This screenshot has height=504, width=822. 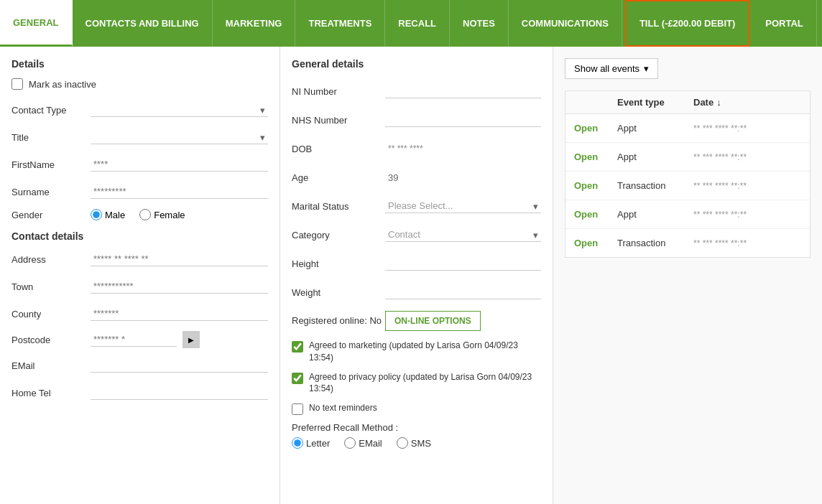 What do you see at coordinates (51, 260) in the screenshot?
I see `address-label: Address` at bounding box center [51, 260].